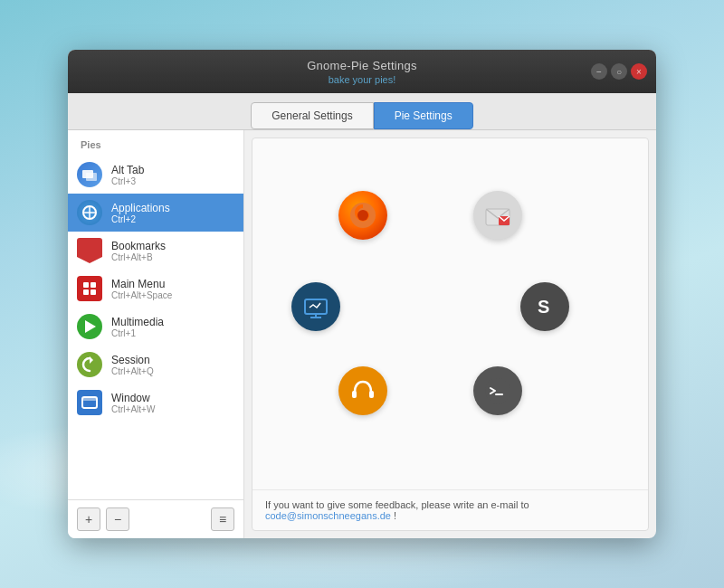 This screenshot has width=724, height=588. What do you see at coordinates (498, 215) in the screenshot?
I see `mail-svg` at bounding box center [498, 215].